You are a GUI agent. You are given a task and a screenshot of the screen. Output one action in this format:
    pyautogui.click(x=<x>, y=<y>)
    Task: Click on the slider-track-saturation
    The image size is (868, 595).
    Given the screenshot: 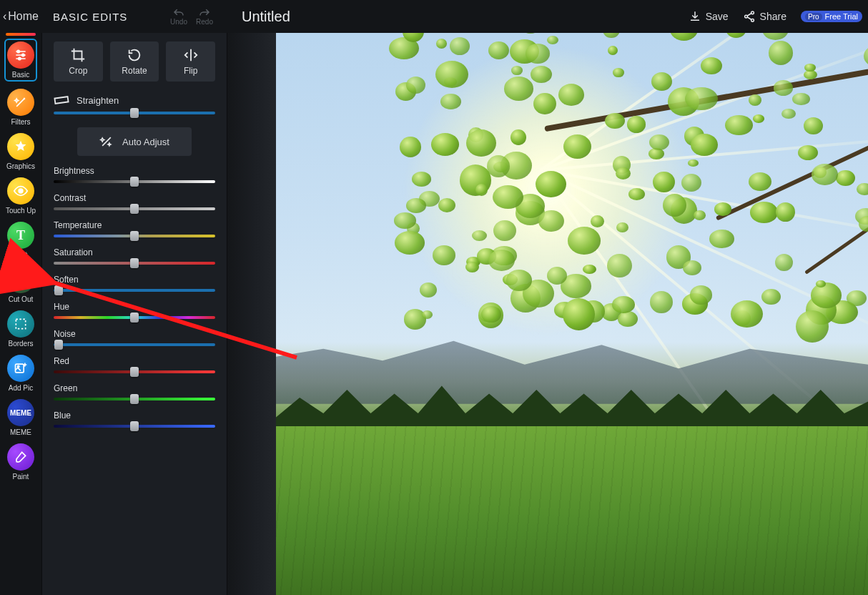 What is the action you would take?
    pyautogui.click(x=134, y=263)
    